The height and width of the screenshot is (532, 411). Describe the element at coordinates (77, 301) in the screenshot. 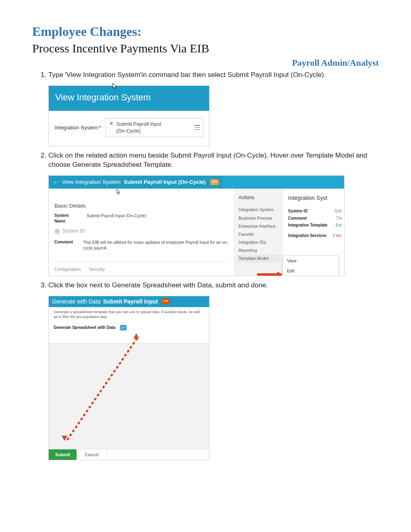

I see `shot3-header-pre: Generate with Data` at that location.